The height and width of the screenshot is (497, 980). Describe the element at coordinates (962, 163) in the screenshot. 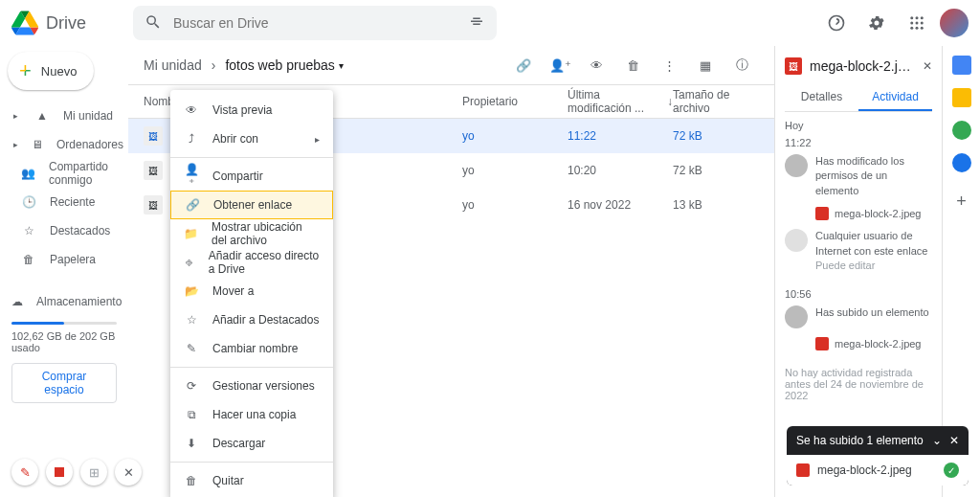

I see `contacts-addon-icon` at that location.